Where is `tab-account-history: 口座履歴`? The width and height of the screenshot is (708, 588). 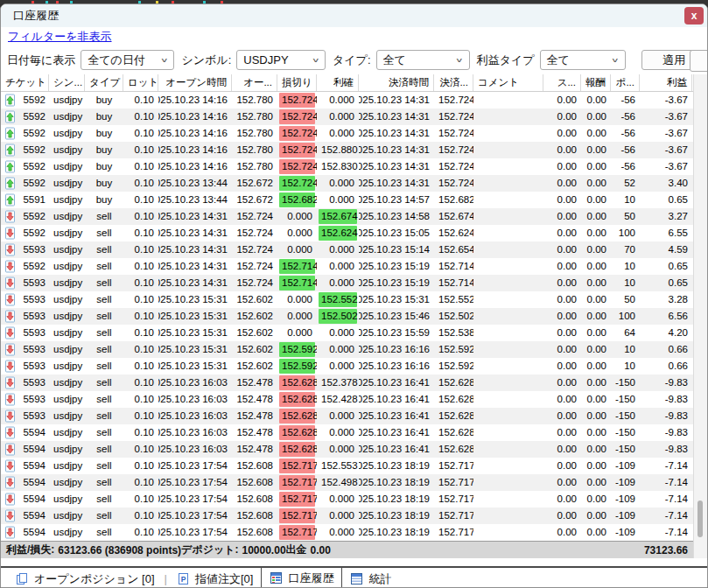
tab-account-history: 口座履歴 is located at coordinates (301, 578).